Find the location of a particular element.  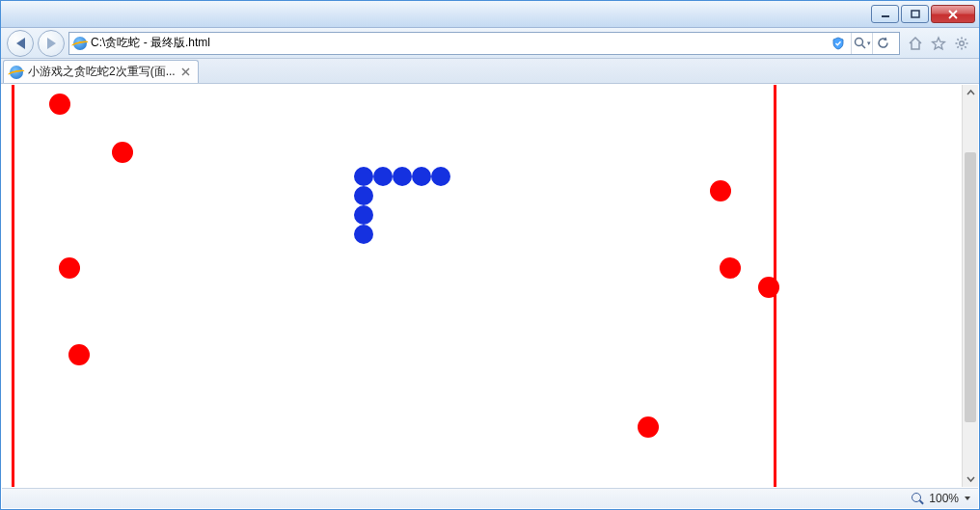

status-bar: 100% is located at coordinates (490, 497).